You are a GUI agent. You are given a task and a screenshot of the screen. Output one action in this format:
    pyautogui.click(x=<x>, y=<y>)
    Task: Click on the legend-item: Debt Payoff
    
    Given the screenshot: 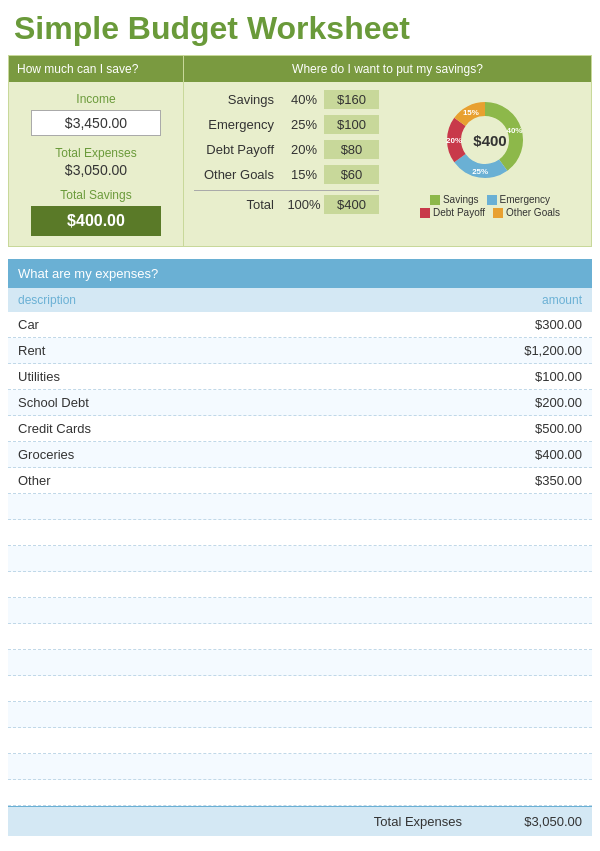 What is the action you would take?
    pyautogui.click(x=452, y=212)
    